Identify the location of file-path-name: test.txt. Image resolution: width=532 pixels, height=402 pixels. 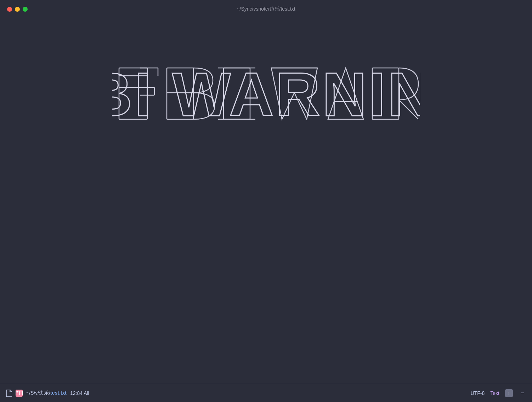
(58, 393).